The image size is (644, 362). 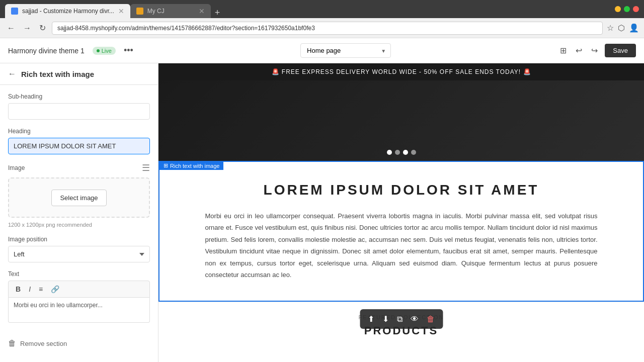 I want to click on list-button: ≡, so click(x=41, y=289).